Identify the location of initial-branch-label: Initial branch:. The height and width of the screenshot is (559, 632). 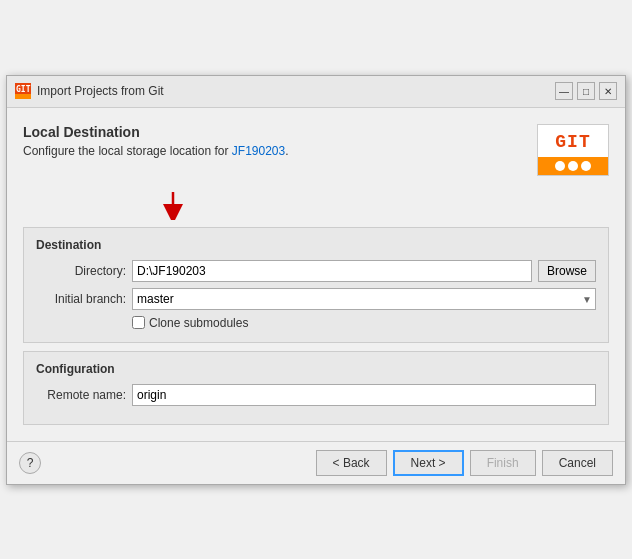
(81, 299).